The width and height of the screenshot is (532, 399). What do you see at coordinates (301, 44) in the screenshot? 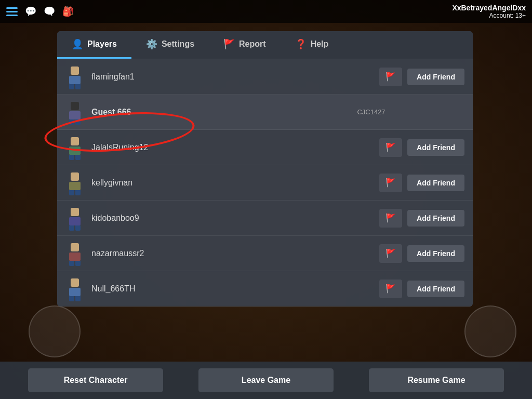
I see `help-tab-icon: ❓` at bounding box center [301, 44].